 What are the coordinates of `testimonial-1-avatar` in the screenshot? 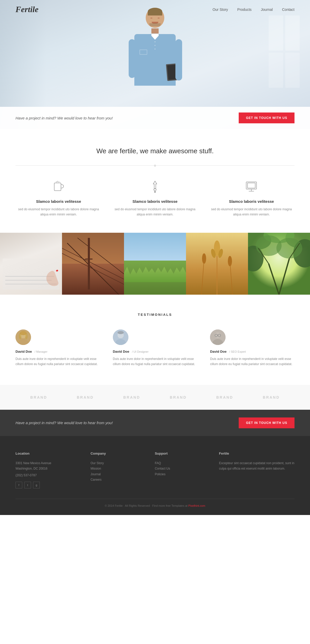 It's located at (23, 337).